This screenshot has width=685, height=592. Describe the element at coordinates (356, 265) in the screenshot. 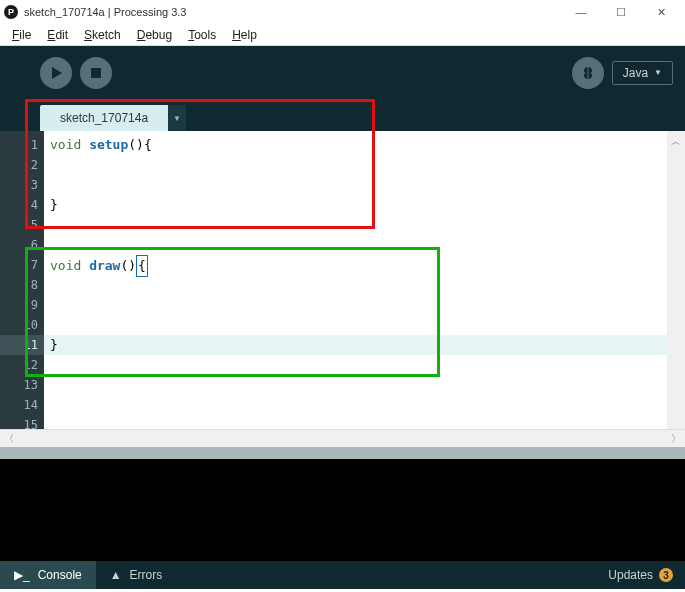

I see `code-line: void draw(){` at that location.